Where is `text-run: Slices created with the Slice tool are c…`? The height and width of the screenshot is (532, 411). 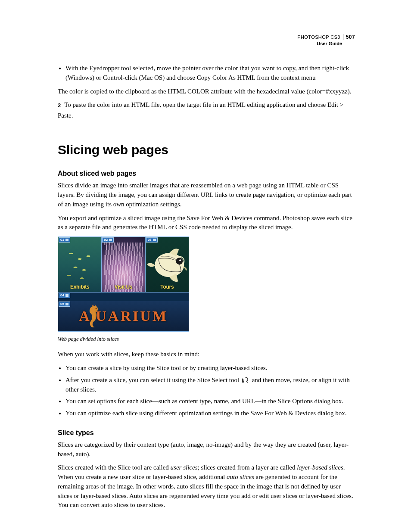 text-run: Slices created with the Slice tool are c… is located at coordinates (114, 467).